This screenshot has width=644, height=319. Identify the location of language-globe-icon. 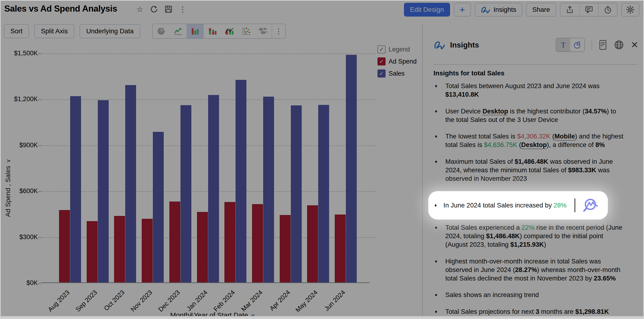
(619, 45).